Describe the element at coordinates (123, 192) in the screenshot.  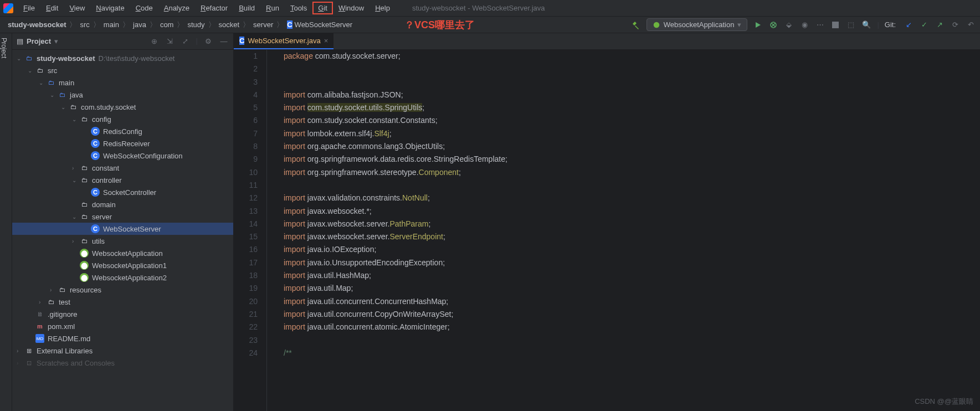
I see `tree-node: CSocketController` at that location.